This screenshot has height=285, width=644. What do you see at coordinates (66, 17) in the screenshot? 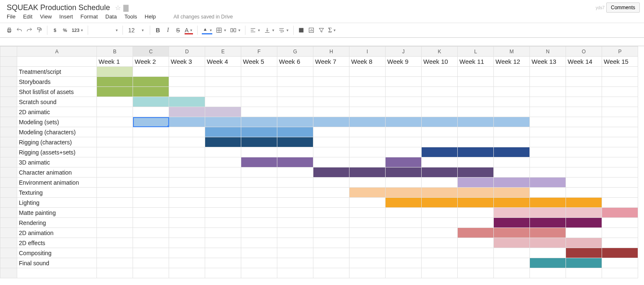
I see `menu-insert: Insert` at bounding box center [66, 17].